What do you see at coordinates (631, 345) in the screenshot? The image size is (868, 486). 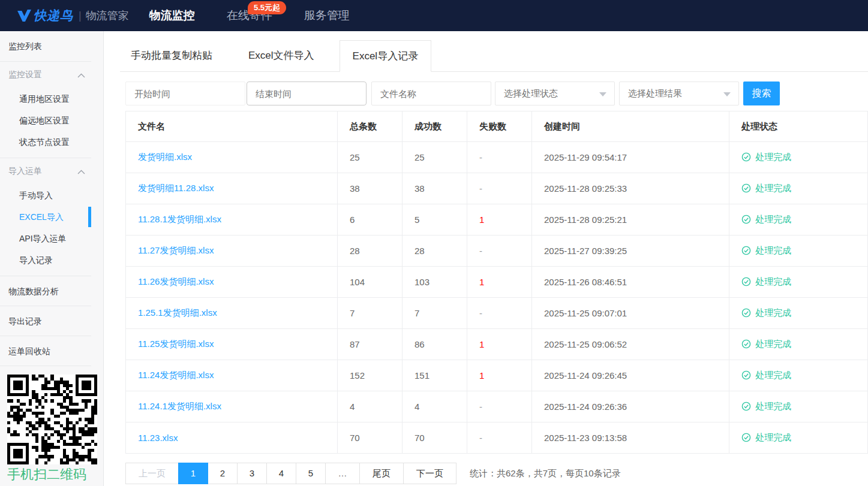 I see `created-value: 2025-11-25 09:06:52` at bounding box center [631, 345].